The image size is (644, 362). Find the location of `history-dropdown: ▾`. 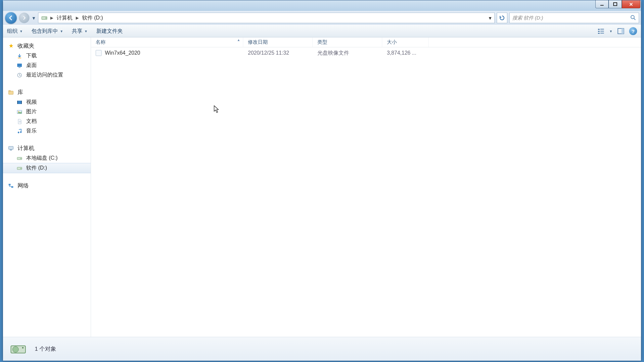

history-dropdown: ▾ is located at coordinates (34, 18).